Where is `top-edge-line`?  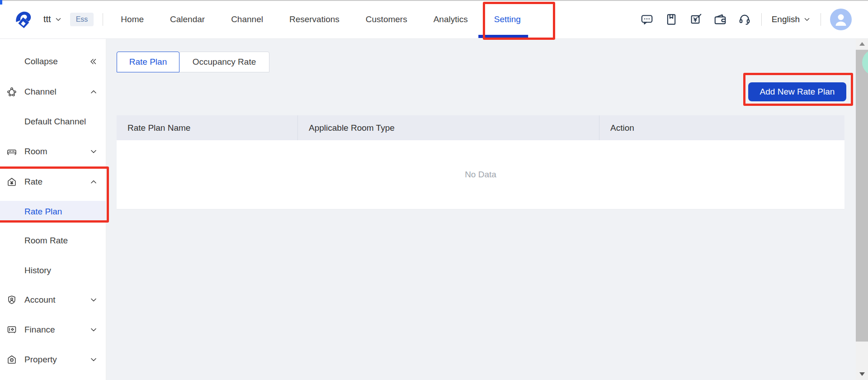 top-edge-line is located at coordinates (434, 0).